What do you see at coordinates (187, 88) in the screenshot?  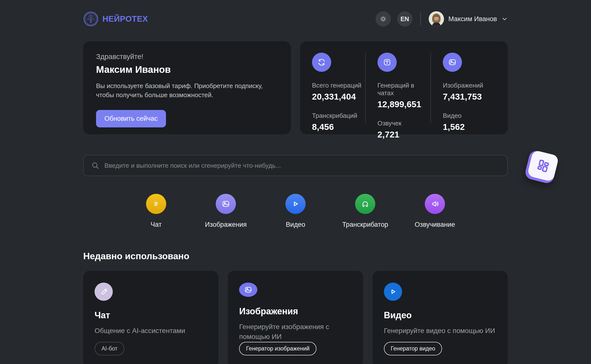 I see `welcome-card: Здравствуйте! Максим Иванов Вы используе…` at bounding box center [187, 88].